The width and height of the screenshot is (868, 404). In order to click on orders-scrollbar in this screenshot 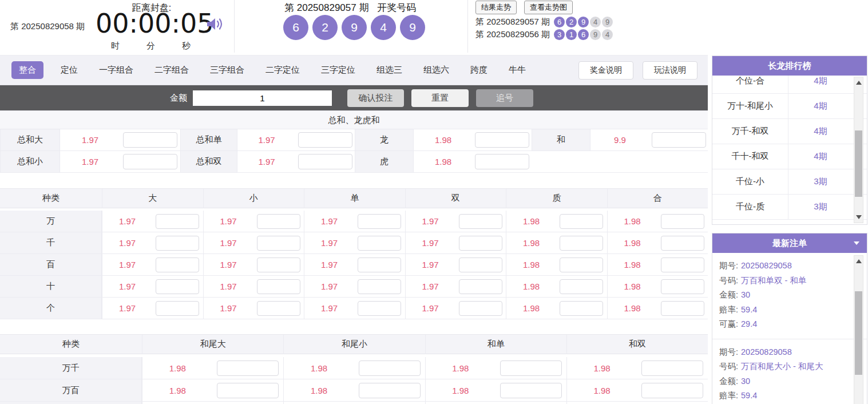, I will do `click(858, 330)`.